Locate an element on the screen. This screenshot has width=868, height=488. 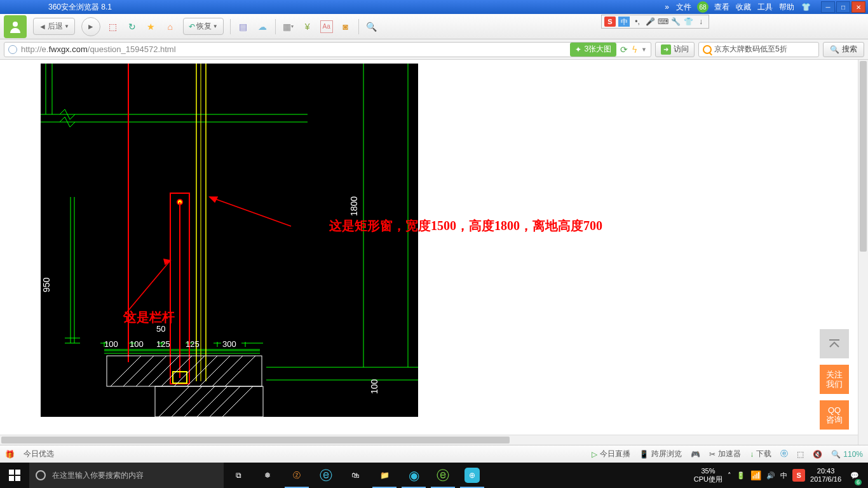
minimize-button: ─ is located at coordinates (828, 7).